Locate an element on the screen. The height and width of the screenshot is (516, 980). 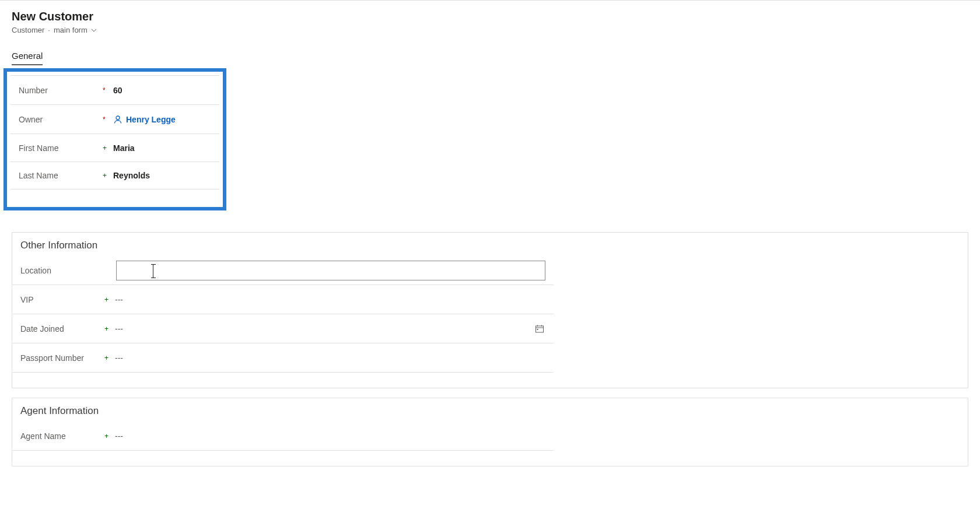
field-label-vip: VIP is located at coordinates (62, 300).